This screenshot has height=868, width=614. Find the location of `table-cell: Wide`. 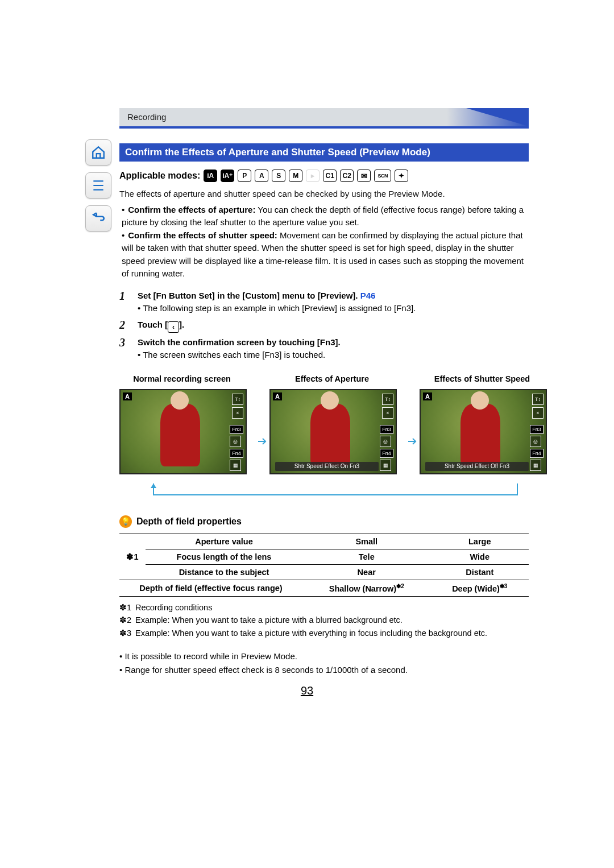

table-cell: Wide is located at coordinates (480, 556).